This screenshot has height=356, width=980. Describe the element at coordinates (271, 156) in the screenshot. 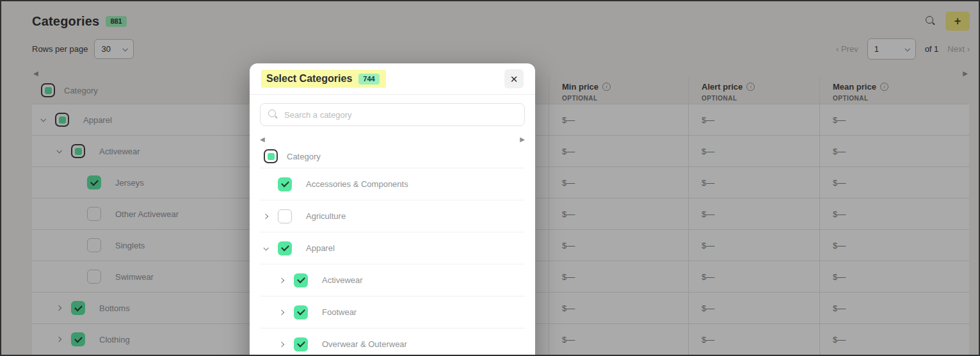

I see `select-all-checkbox` at that location.